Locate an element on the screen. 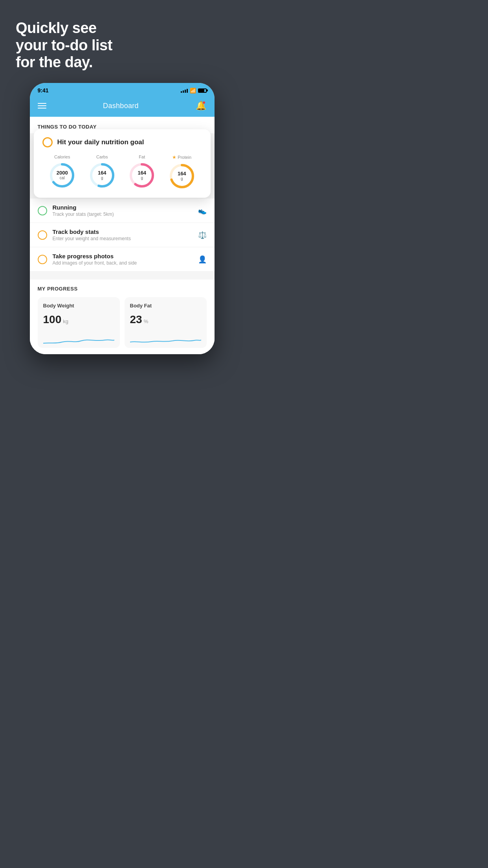 This screenshot has height=868, width=488. phone-content: THINGS TO DO TODAY Hit your daily nutrit… is located at coordinates (122, 235).